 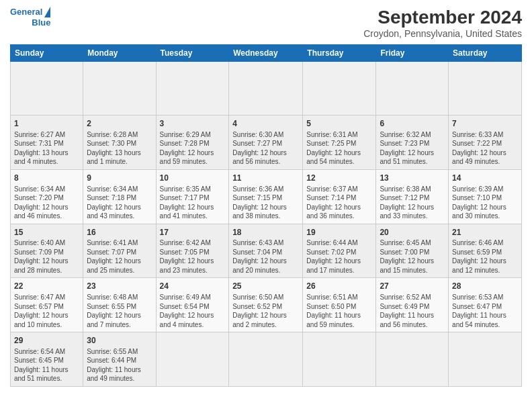 I want to click on day-number: 24, so click(x=193, y=286).